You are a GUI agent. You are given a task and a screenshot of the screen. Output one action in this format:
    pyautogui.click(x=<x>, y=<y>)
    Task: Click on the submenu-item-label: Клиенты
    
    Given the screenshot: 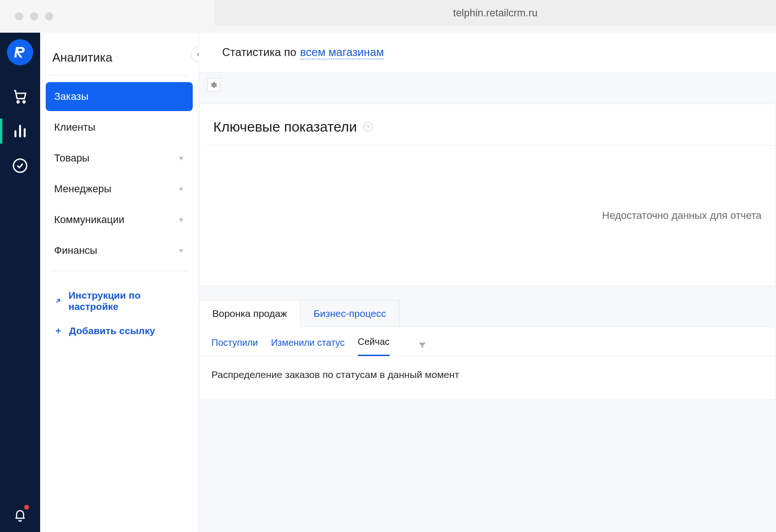 What is the action you would take?
    pyautogui.click(x=75, y=127)
    